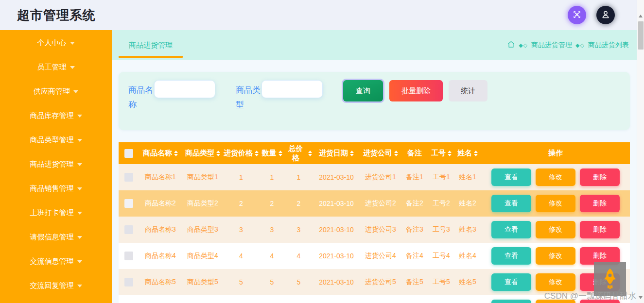  I want to click on tab-goods-purchase-mgmt: 商品进货管理, so click(151, 45).